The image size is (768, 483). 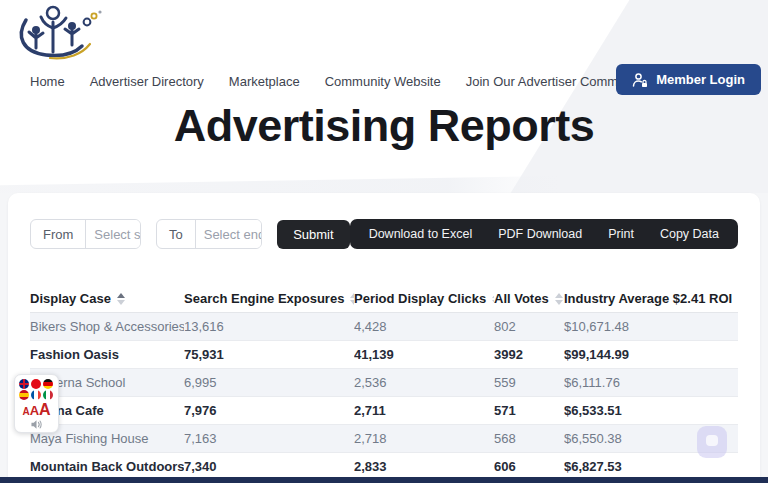 What do you see at coordinates (424, 466) in the screenshot?
I see `cell-clicks: 2,833` at bounding box center [424, 466].